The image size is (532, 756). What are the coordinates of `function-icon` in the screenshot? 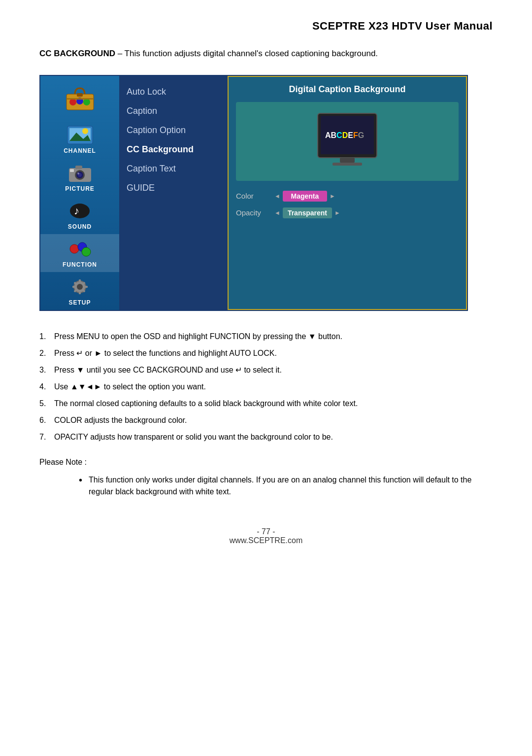 It's located at (80, 249).